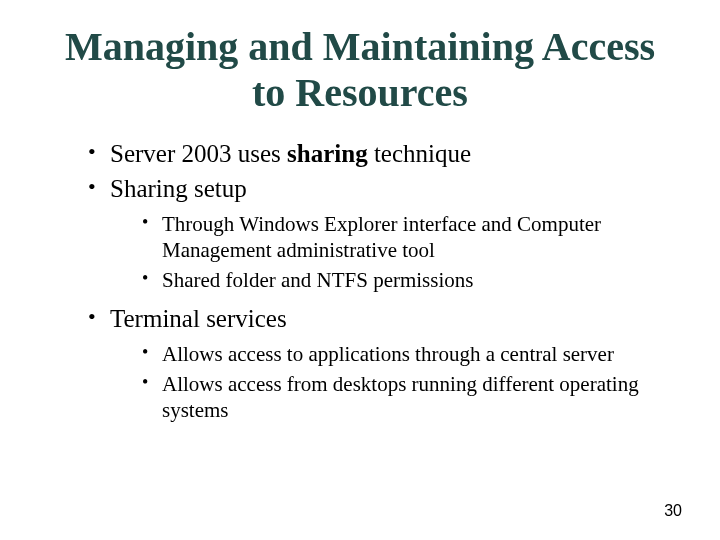 The height and width of the screenshot is (540, 720). Describe the element at coordinates (385, 382) in the screenshot. I see `bullet-3-sublist: Allows access to applications through a …` at that location.